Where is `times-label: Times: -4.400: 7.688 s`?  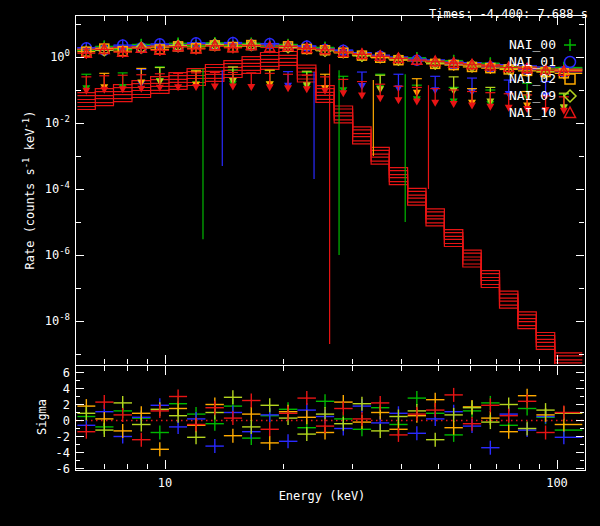 times-label: Times: -4.400: 7.688 s is located at coordinates (508, 14).